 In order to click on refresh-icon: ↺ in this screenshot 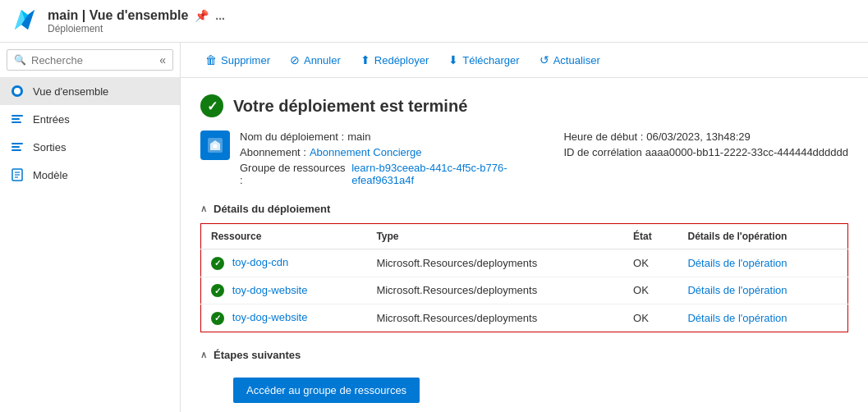, I will do `click(544, 60)`.